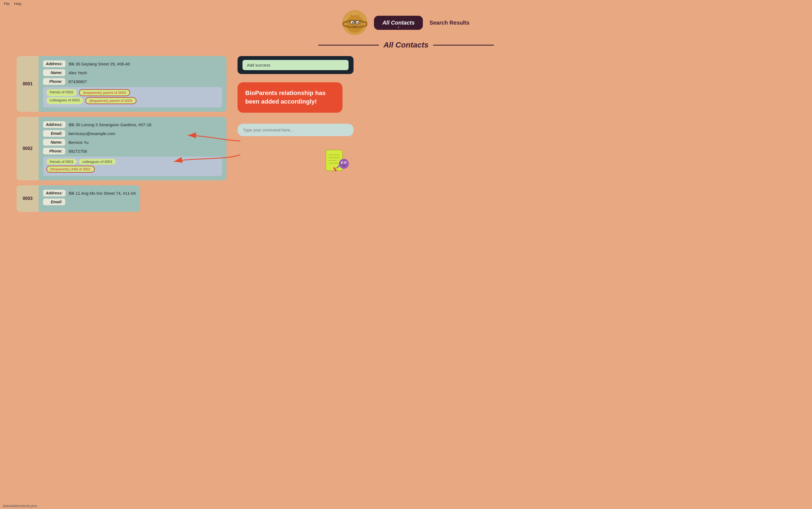 This screenshot has width=812, height=509. Describe the element at coordinates (54, 64) in the screenshot. I see `address-label-0001: Address:` at that location.